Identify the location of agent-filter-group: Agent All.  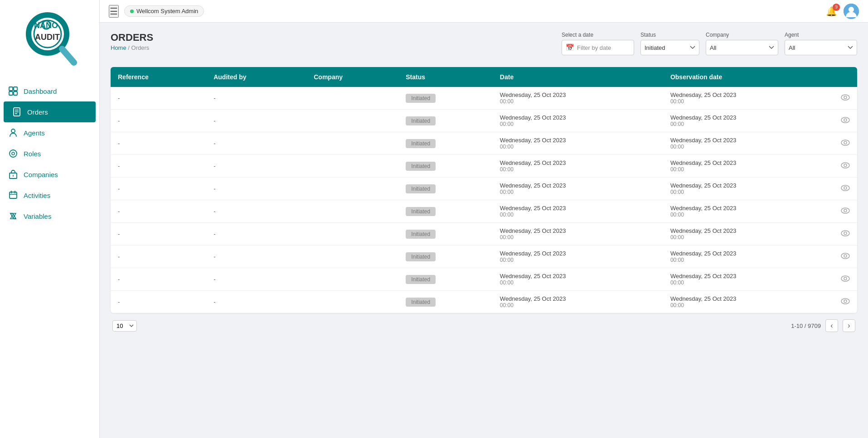
(821, 43).